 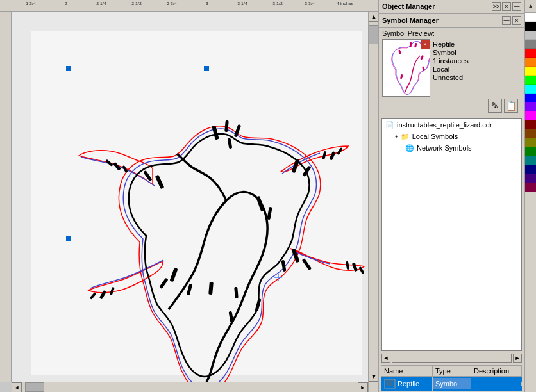 I want to click on tree-local-symbols: + 📁 Local Symbols, so click(x=451, y=136).